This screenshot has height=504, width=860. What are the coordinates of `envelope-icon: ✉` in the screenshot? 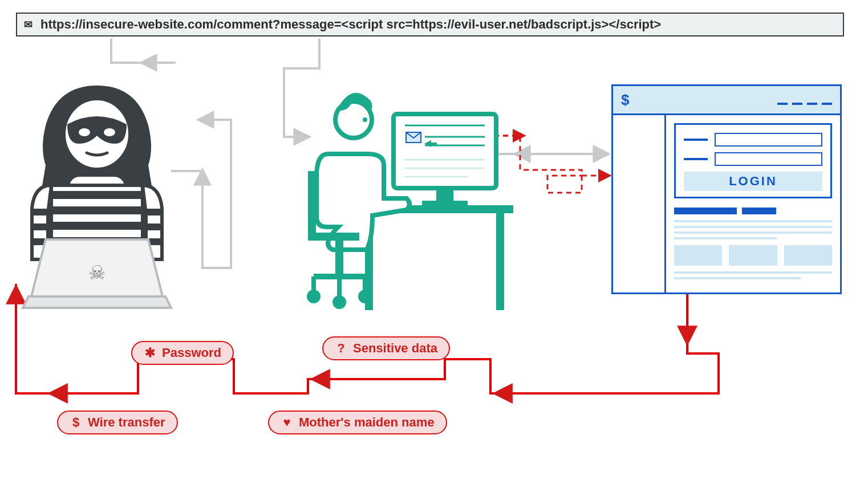 It's located at (29, 25).